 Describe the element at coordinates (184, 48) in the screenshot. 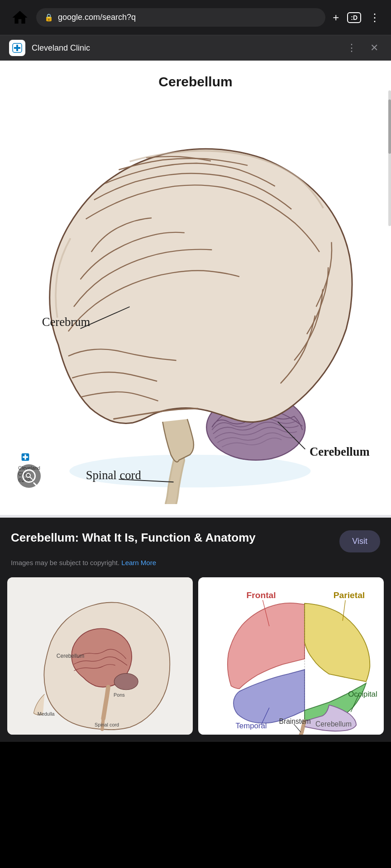

I see `tab-title: Cleveland Clinic` at that location.